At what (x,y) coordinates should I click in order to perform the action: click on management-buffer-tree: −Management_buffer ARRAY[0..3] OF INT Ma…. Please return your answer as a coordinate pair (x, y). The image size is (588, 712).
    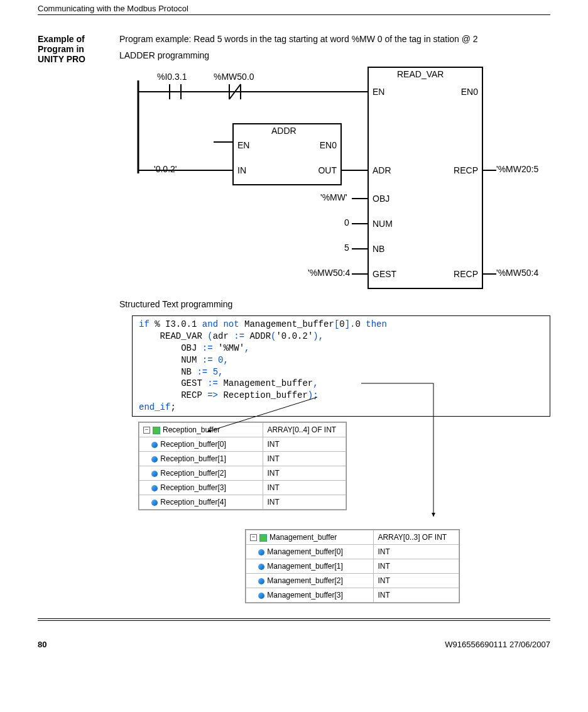
    Looking at the image, I should click on (352, 566).